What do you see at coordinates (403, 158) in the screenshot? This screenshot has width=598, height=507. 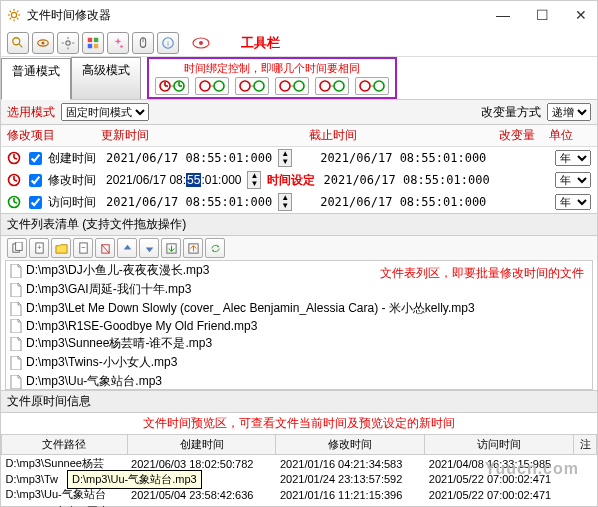 I see `create-cutoff-time: 2021/06/17 08:55:01:000` at bounding box center [403, 158].